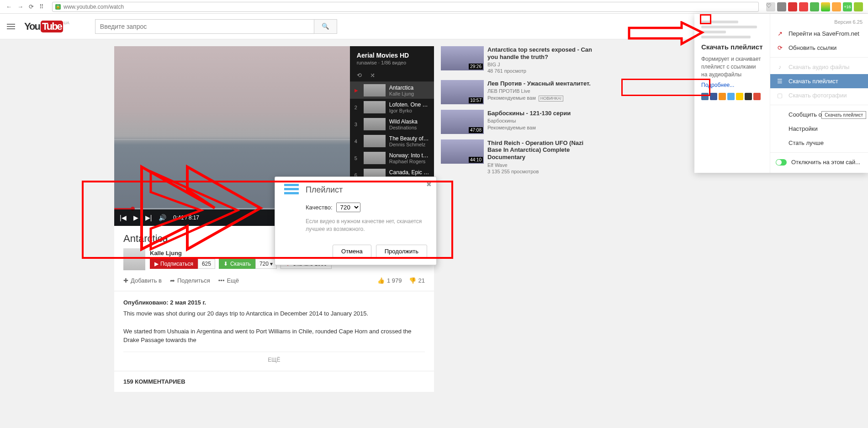 The image size is (868, 428). Describe the element at coordinates (186, 218) in the screenshot. I see `time-display: 0:41 / 8:17` at that location.